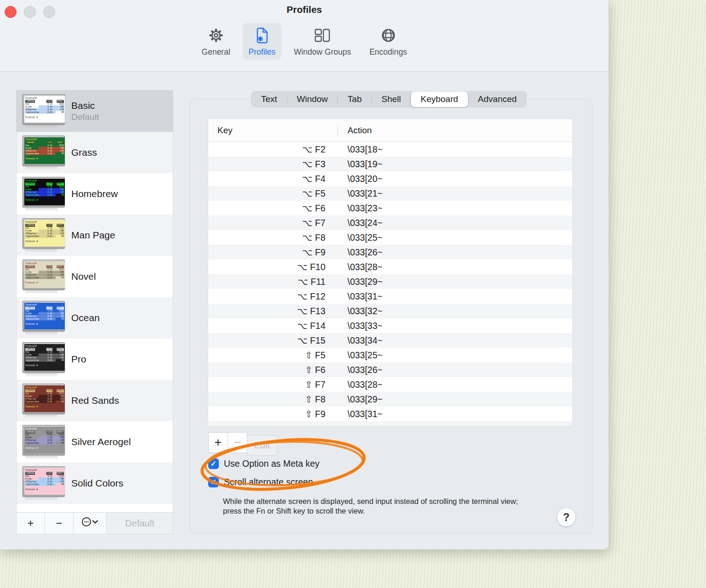  Describe the element at coordinates (304, 41) in the screenshot. I see `preferences-toolbar: General` at that location.